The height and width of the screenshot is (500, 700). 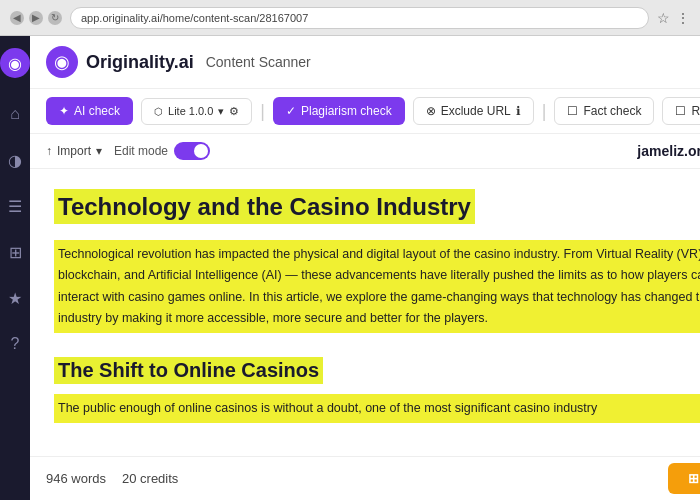 I want to click on browser-bar: ◀ ▶ ↻ app.originality.ai/home/content-sc…, so click(x=350, y=18).